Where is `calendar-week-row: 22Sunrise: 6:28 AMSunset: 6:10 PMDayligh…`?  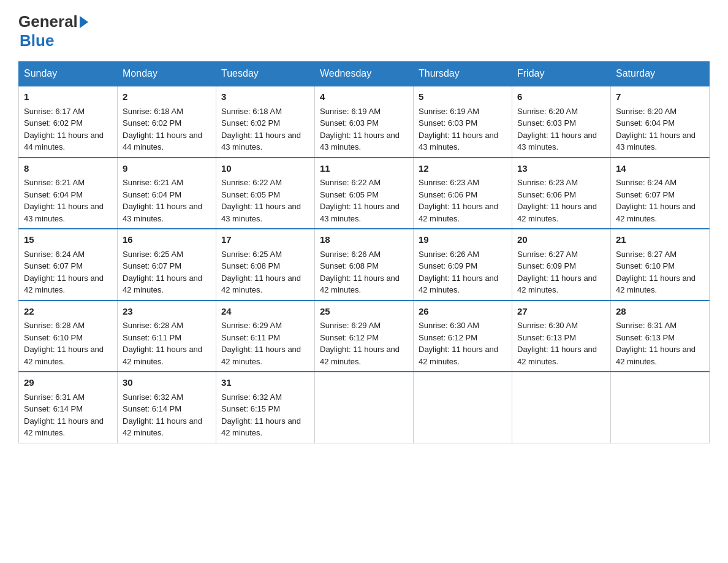
calendar-week-row: 22Sunrise: 6:28 AMSunset: 6:10 PMDayligh… is located at coordinates (364, 336).